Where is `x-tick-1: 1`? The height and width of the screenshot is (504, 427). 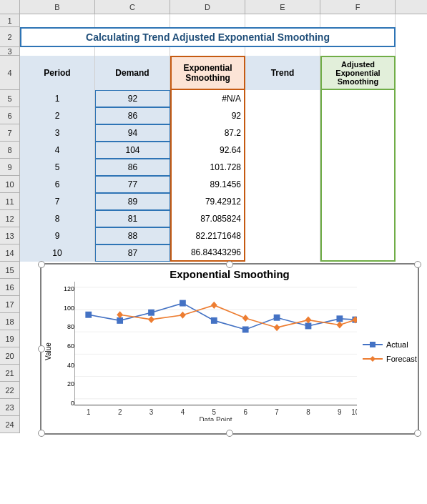
x-tick-1: 1 is located at coordinates (89, 412).